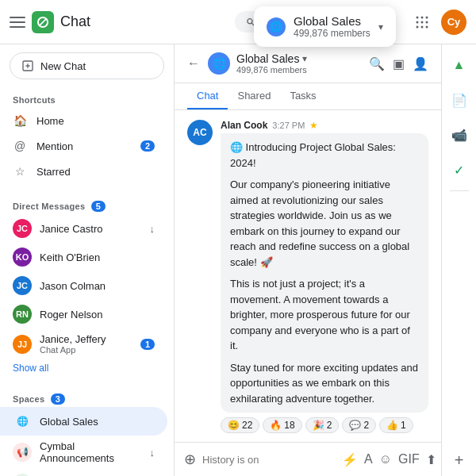  What do you see at coordinates (194, 63) in the screenshot?
I see `back-arrow-icon: ←` at bounding box center [194, 63].